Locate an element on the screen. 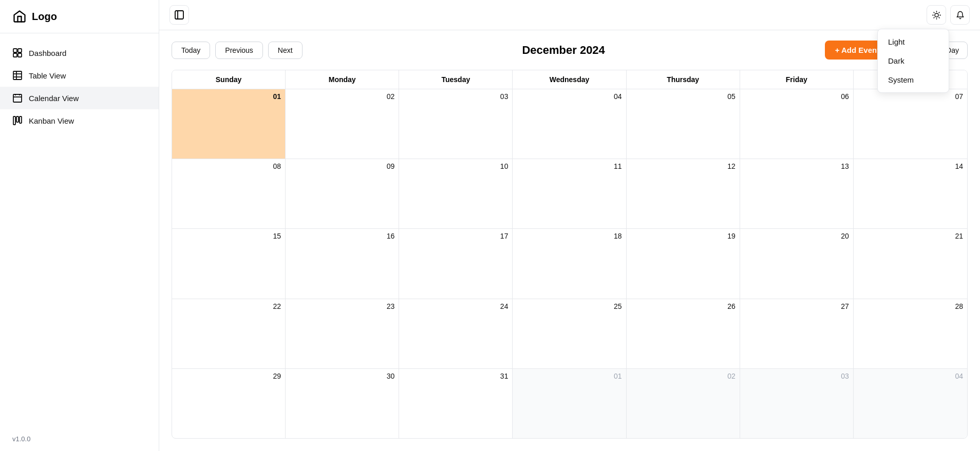 The image size is (980, 451). calendar-day: 15 is located at coordinates (229, 264).